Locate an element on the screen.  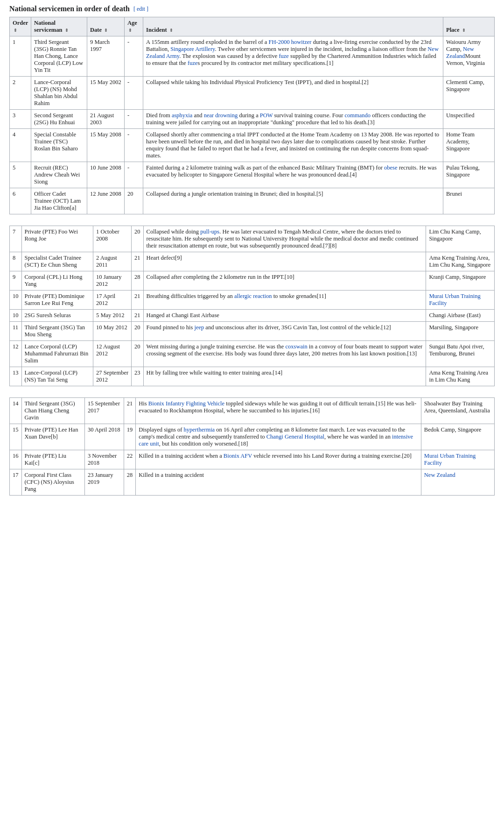
cell-name: Second Sergeant (2SG) Hu Enhuai is located at coordinates (59, 120).